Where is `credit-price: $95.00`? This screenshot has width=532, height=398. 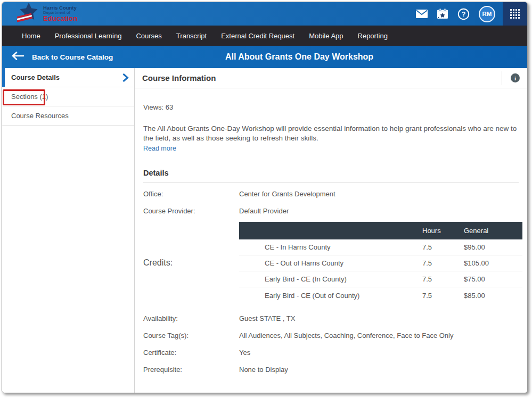 credit-price: $95.00 is located at coordinates (493, 247).